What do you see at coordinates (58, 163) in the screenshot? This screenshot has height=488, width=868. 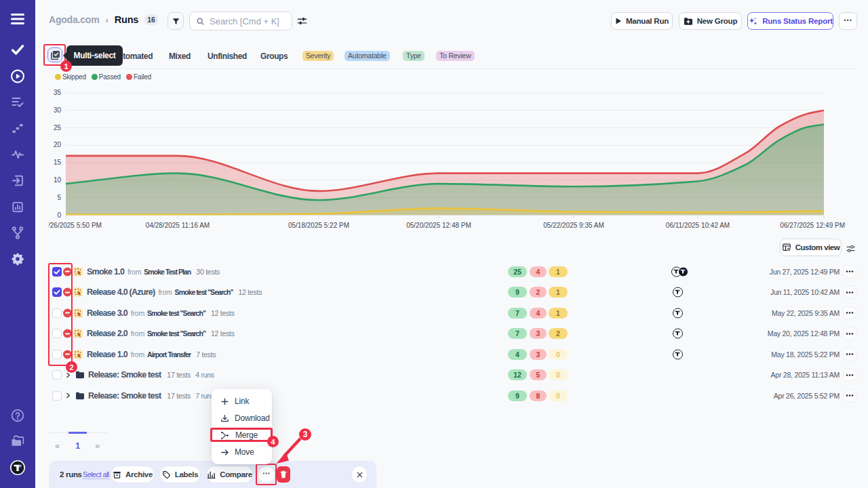 I see `svg-text: 15` at bounding box center [58, 163].